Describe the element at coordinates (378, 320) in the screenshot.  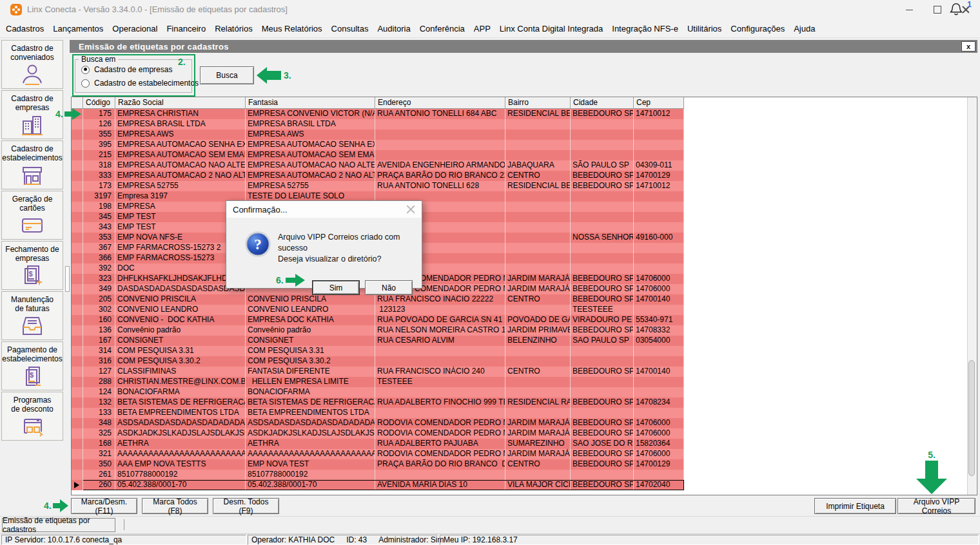
I see `table-row: 160CONVENIO - DOC KATHIAEMPRESA DOC KATH…` at that location.